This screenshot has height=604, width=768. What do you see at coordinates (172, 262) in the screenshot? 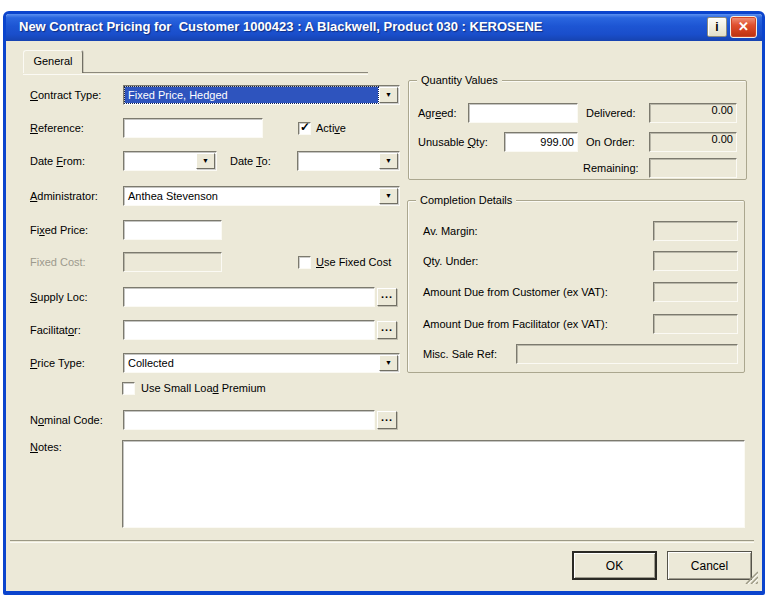
I see `fixed-cost-input` at bounding box center [172, 262].